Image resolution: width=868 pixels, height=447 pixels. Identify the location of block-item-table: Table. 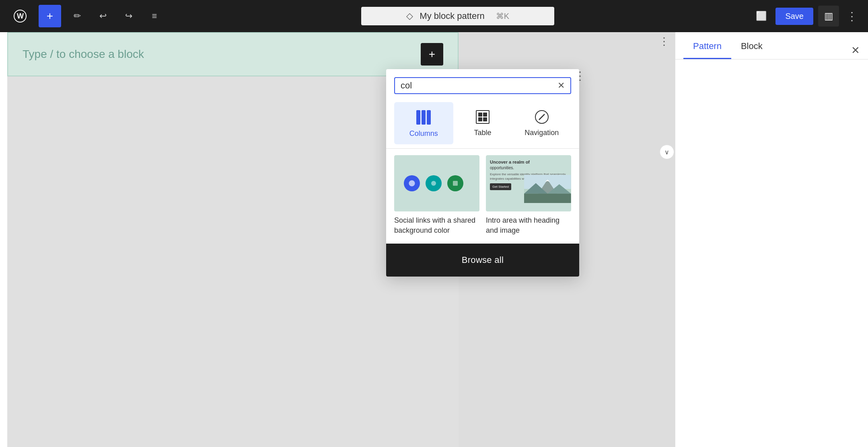
(483, 123).